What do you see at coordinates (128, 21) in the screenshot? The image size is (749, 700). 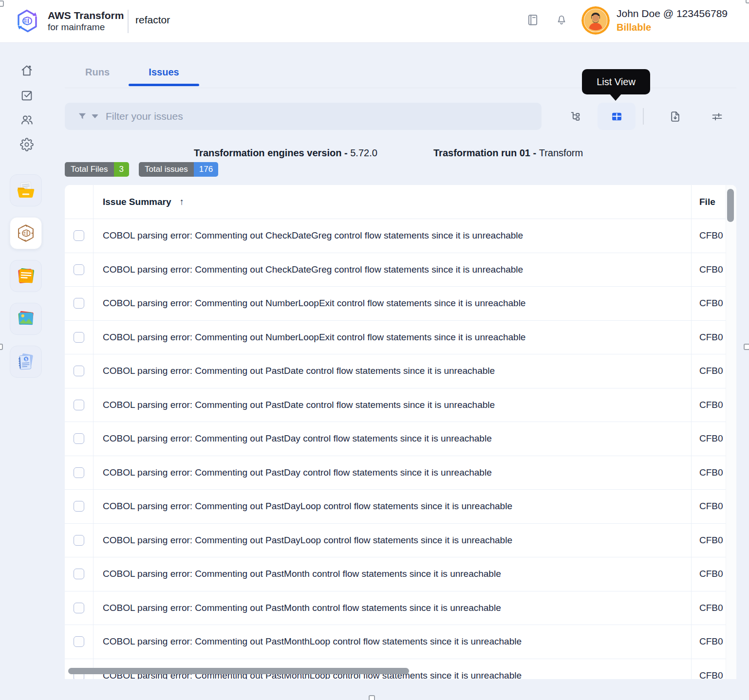 I see `header-divider` at bounding box center [128, 21].